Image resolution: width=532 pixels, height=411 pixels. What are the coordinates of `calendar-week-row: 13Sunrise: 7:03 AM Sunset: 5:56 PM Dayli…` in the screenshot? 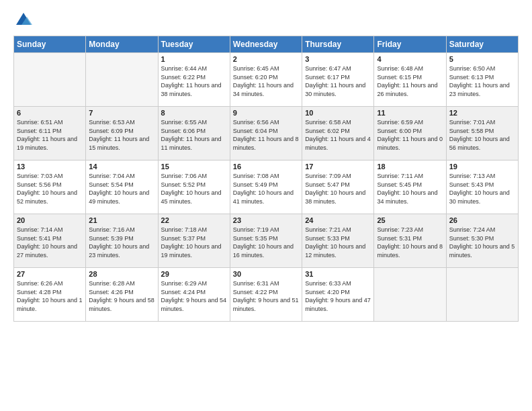 It's located at (266, 187).